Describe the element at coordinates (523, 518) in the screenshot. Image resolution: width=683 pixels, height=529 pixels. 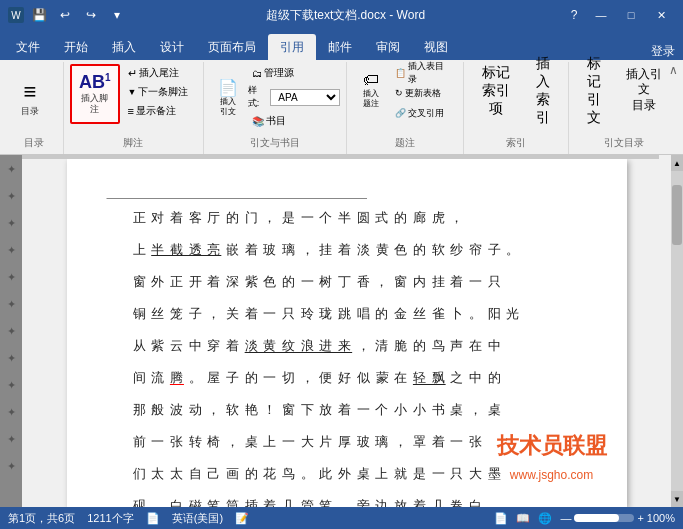
I see `view-read-icon: 📖` at that location.